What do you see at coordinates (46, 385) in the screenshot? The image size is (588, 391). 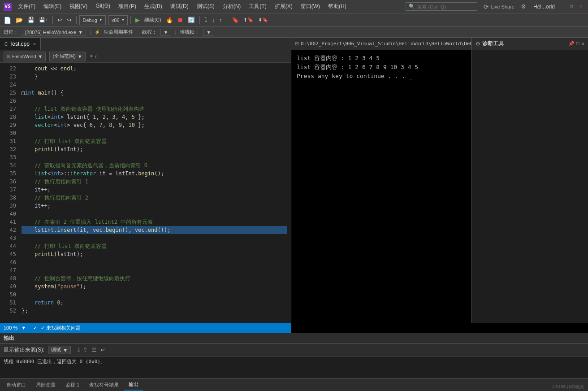 I see `tab-local-vars: 局部变量` at bounding box center [46, 385].